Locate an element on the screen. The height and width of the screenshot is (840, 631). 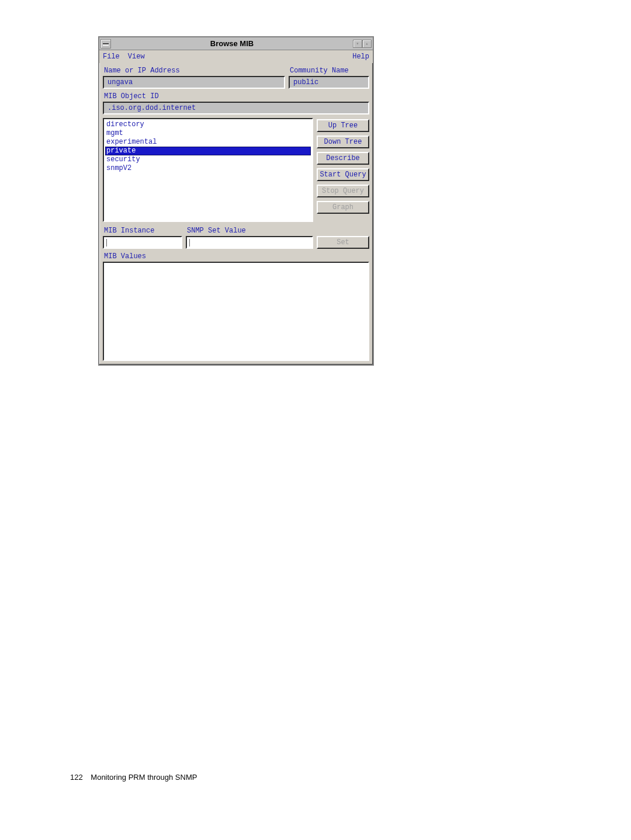
tree-item: snmpV2 is located at coordinates (208, 168).